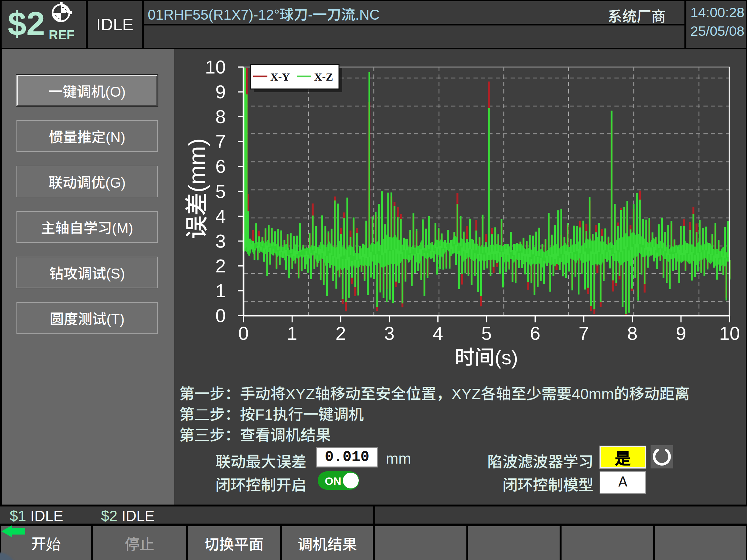  I want to click on svg-text: 误差(mm), so click(197, 189).